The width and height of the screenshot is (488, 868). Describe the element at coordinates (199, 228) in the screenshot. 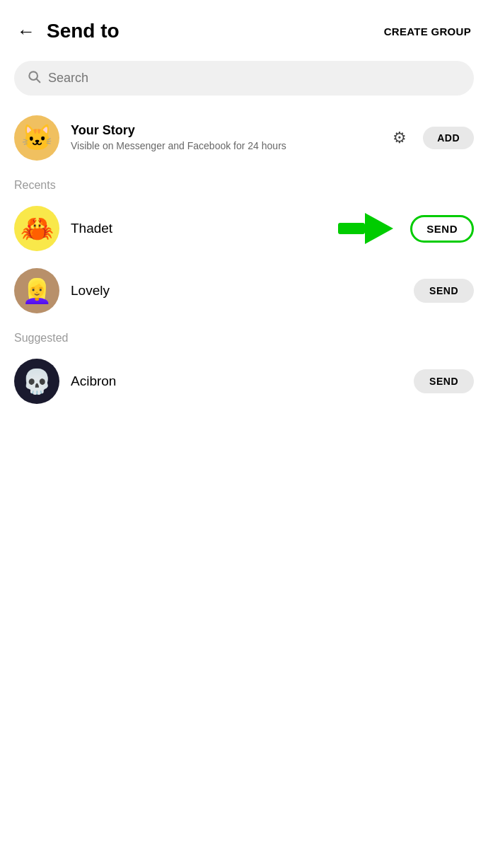

I see `thadet-name: Thadet` at that location.